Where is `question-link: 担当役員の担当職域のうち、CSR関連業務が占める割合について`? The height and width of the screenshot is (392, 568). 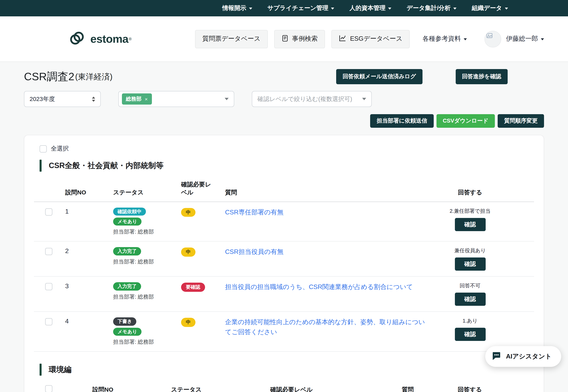
question-link: 担当役員の担当職域のうち、CSR関連業務が占める割合について is located at coordinates (333, 287).